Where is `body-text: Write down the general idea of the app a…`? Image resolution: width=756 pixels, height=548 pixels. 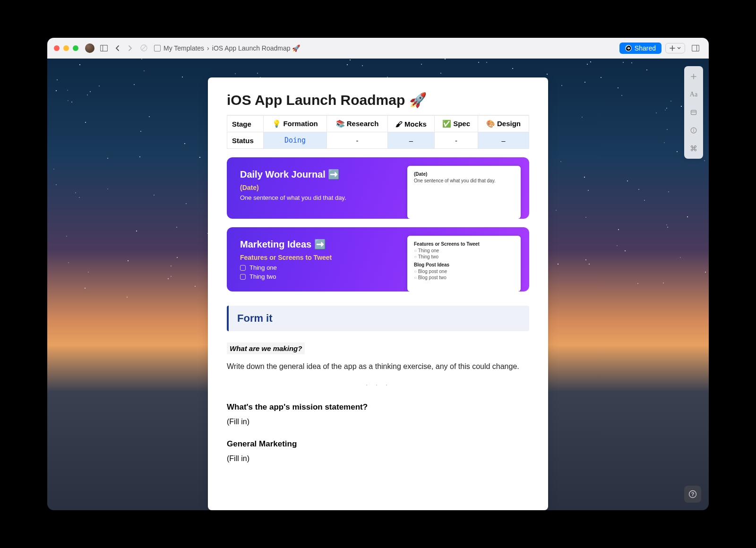 body-text: Write down the general idea of the app a… is located at coordinates (378, 367).